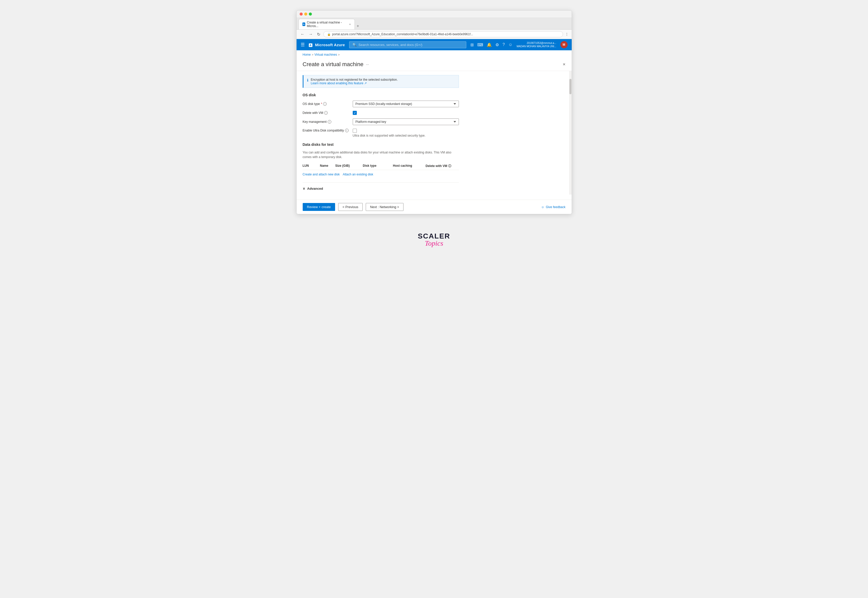 This screenshot has width=868, height=598. Describe the element at coordinates (377, 166) in the screenshot. I see `disk-header-type: Disk type` at that location.